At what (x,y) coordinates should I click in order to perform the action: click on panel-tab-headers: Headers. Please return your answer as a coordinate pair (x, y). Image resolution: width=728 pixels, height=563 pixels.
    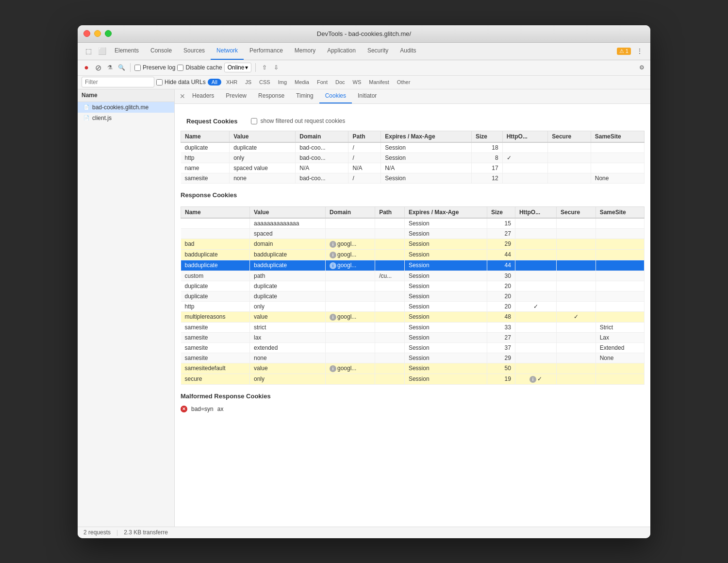
    Looking at the image, I should click on (203, 96).